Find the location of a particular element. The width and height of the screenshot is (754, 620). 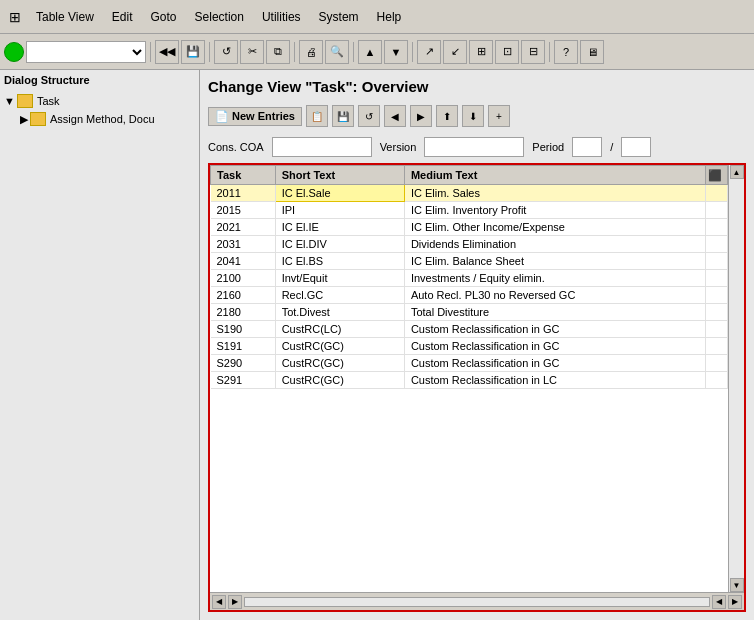

table-row: S291CustRC(GC)Custom Reclassification in… is located at coordinates (470, 380).